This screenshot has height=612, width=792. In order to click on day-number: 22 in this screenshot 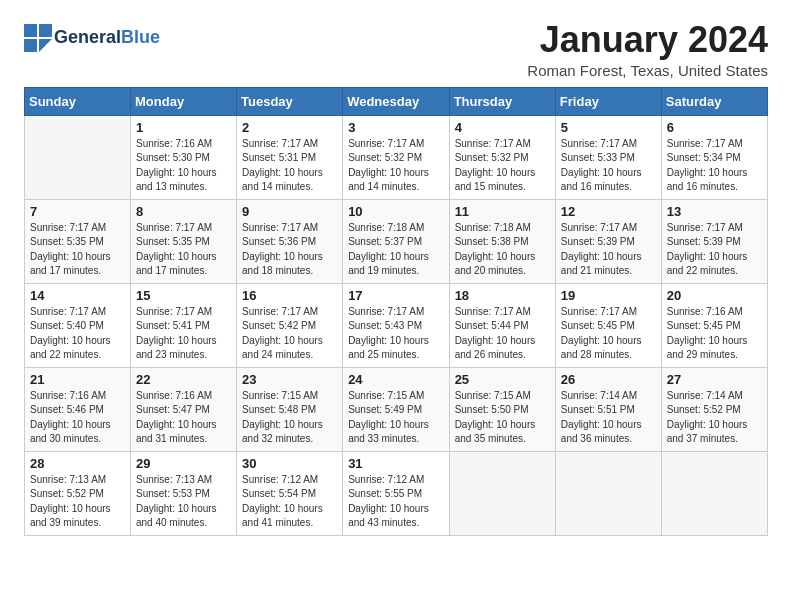, I will do `click(184, 380)`.